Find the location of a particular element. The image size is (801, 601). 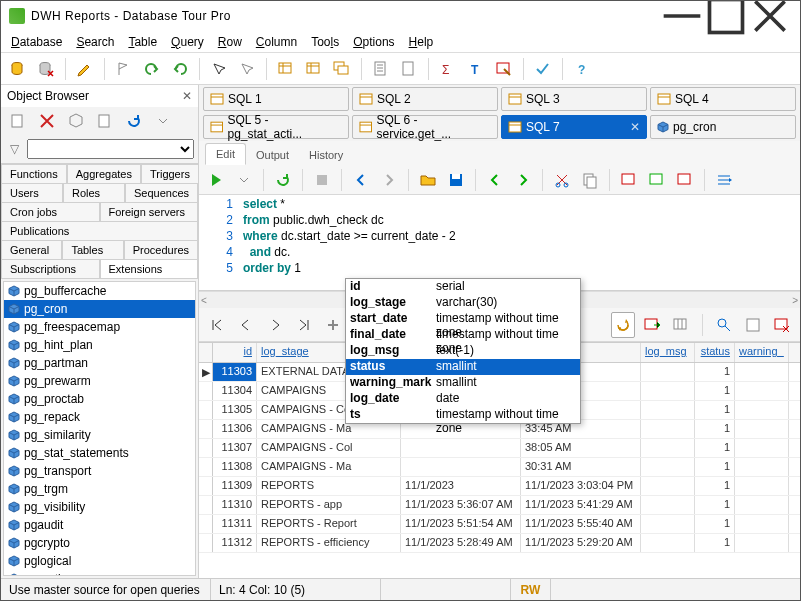

query-tab: SQL 2 is located at coordinates (425, 99).